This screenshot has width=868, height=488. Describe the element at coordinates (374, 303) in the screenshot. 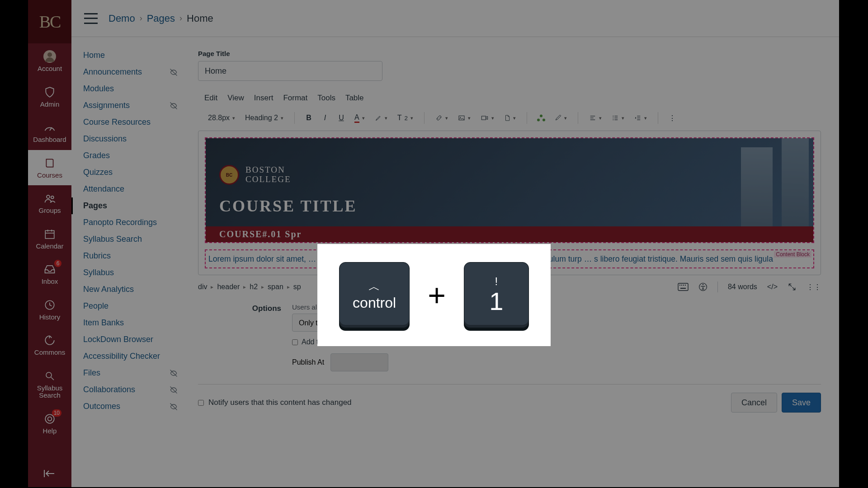

I see `key-control-label: control` at that location.